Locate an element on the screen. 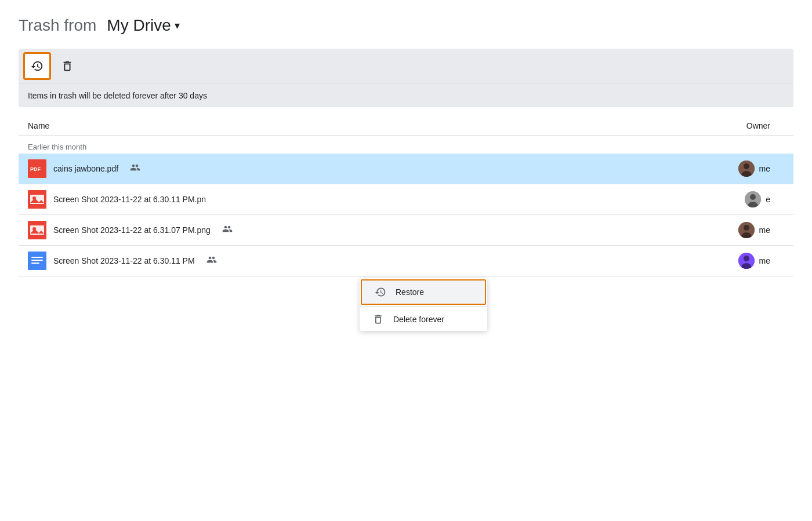 The image size is (812, 521). context-menu: RestoreDelete forever is located at coordinates (423, 284).